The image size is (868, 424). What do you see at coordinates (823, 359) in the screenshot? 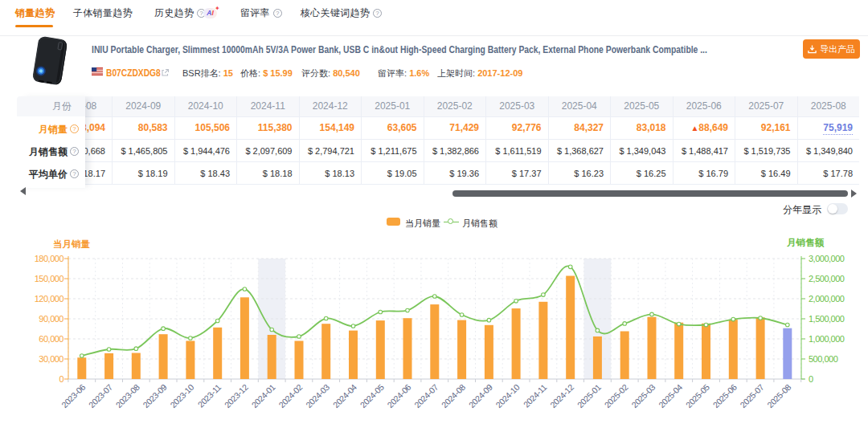
I see `svg-text: 500,000` at bounding box center [823, 359].